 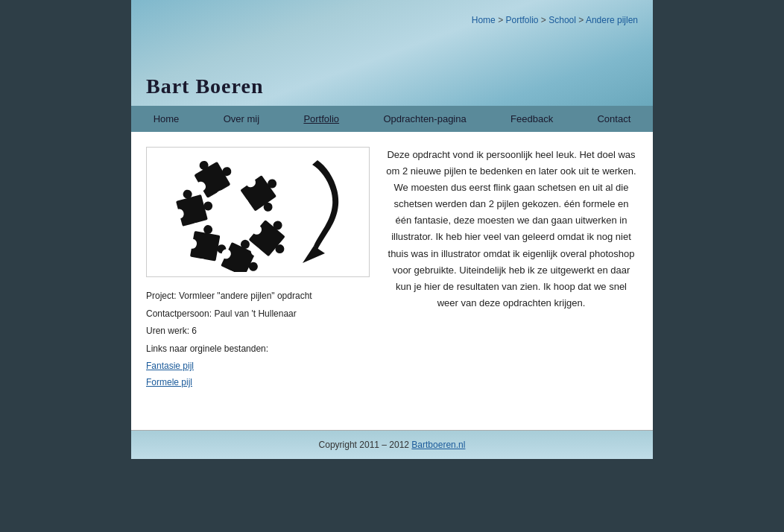 What do you see at coordinates (562, 20) in the screenshot?
I see `breadcrumb-school: School` at bounding box center [562, 20].